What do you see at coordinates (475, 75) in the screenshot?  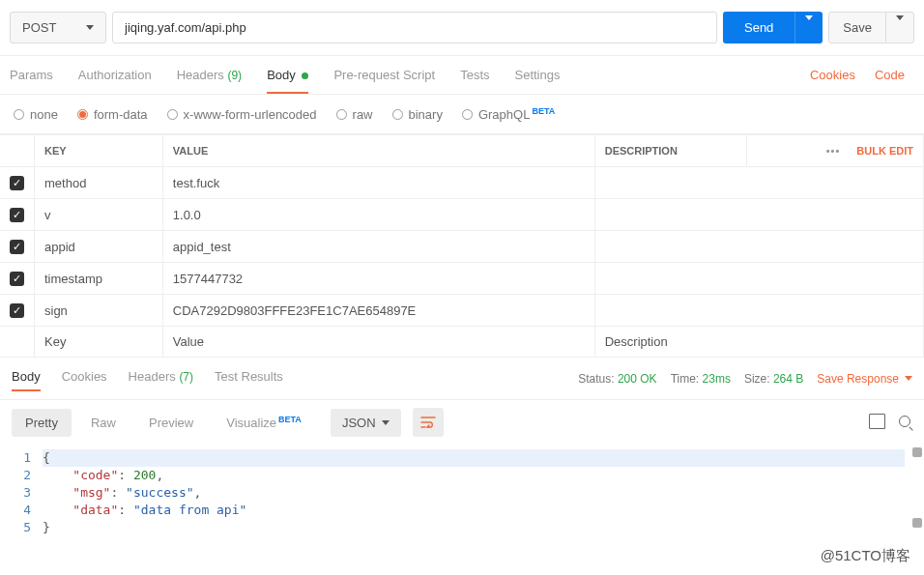 I see `tab-tests: Tests` at bounding box center [475, 75].